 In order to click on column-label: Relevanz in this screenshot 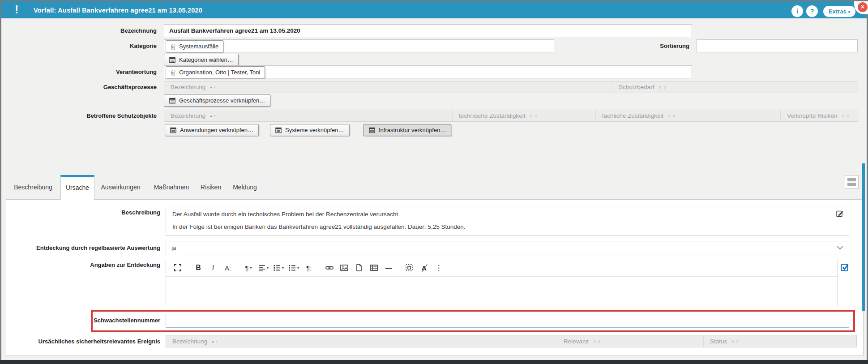, I will do `click(576, 341)`.